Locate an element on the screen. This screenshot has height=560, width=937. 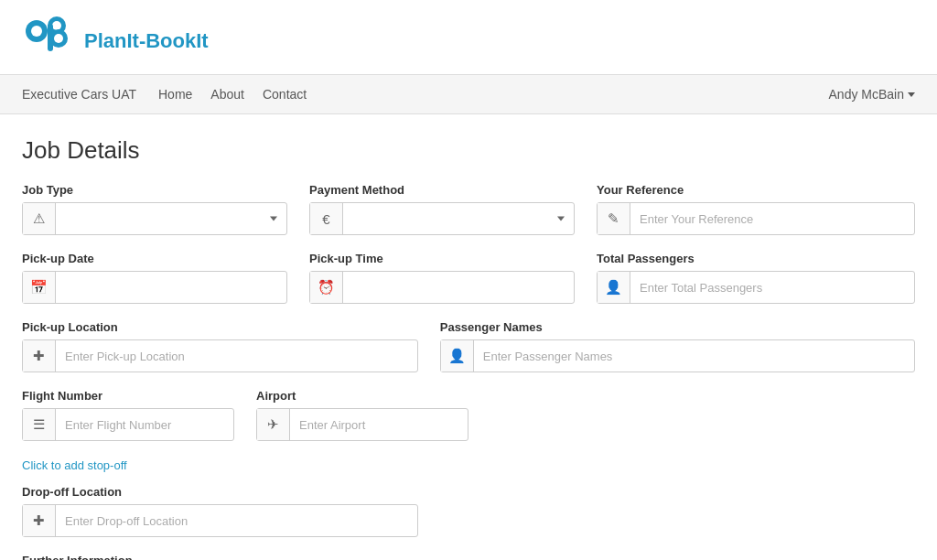
row4-spacer is located at coordinates (703, 415).